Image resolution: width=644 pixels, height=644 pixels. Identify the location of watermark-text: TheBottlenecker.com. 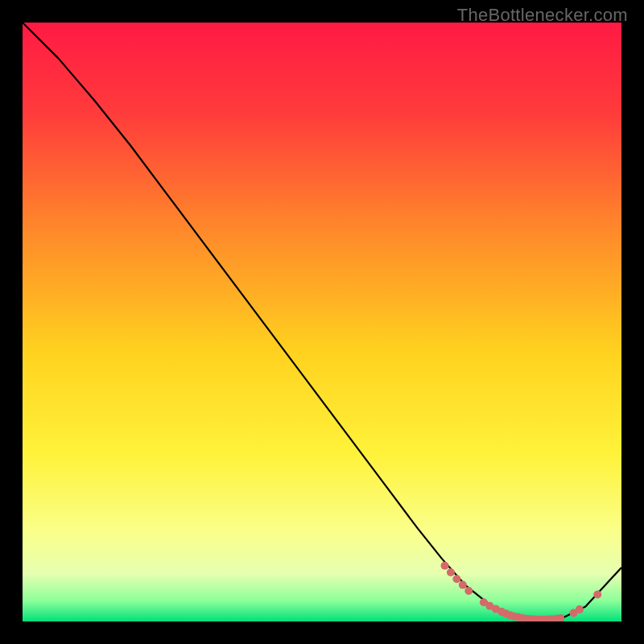
(543, 15).